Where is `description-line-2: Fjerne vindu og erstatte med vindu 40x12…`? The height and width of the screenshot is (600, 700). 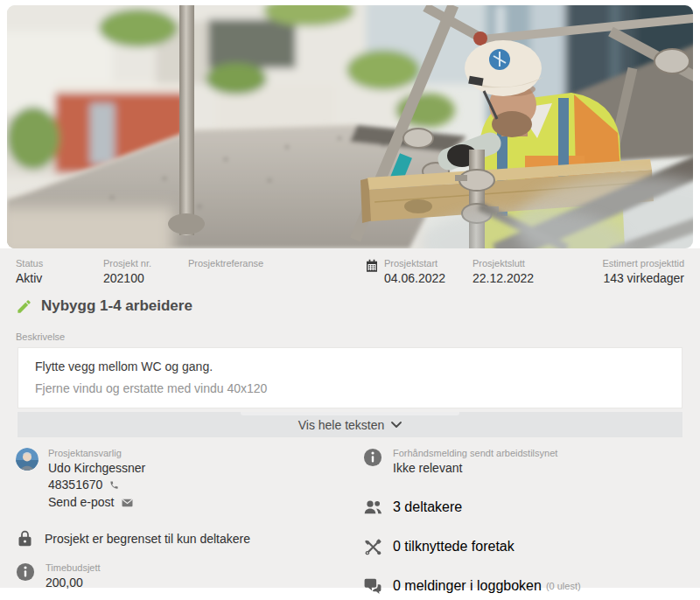 description-line-2: Fjerne vindu og erstatte med vindu 40x12… is located at coordinates (350, 388).